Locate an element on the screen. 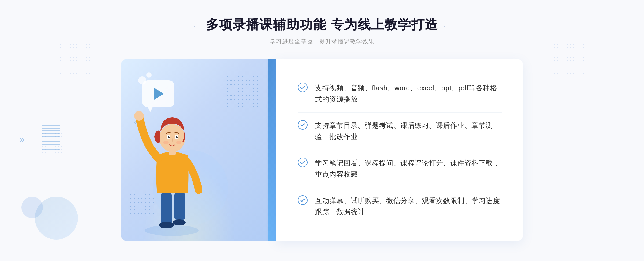 This screenshot has height=261, width=644. feature-item-4: 互动弹幕、试听购买、微信分享、观看次数限制、学习进度跟踪、数据统计 is located at coordinates (400, 206).